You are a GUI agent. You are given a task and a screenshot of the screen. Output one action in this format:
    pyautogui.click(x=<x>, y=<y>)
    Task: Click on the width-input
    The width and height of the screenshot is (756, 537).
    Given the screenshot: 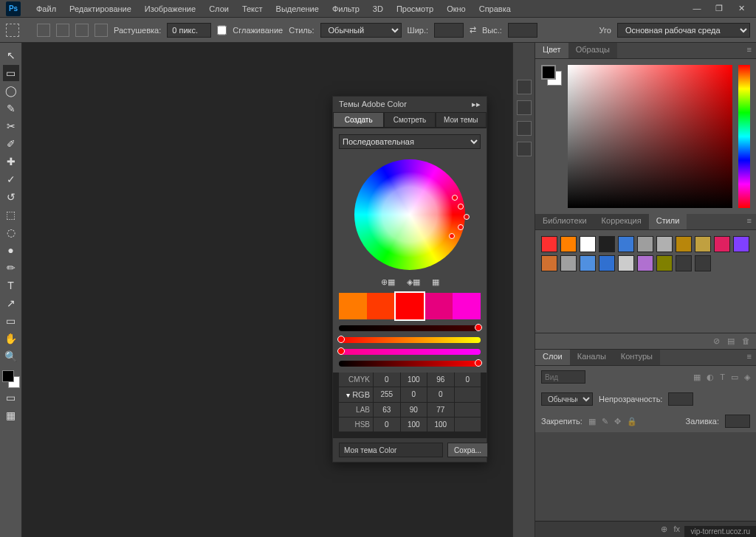 What is the action you would take?
    pyautogui.click(x=449, y=30)
    